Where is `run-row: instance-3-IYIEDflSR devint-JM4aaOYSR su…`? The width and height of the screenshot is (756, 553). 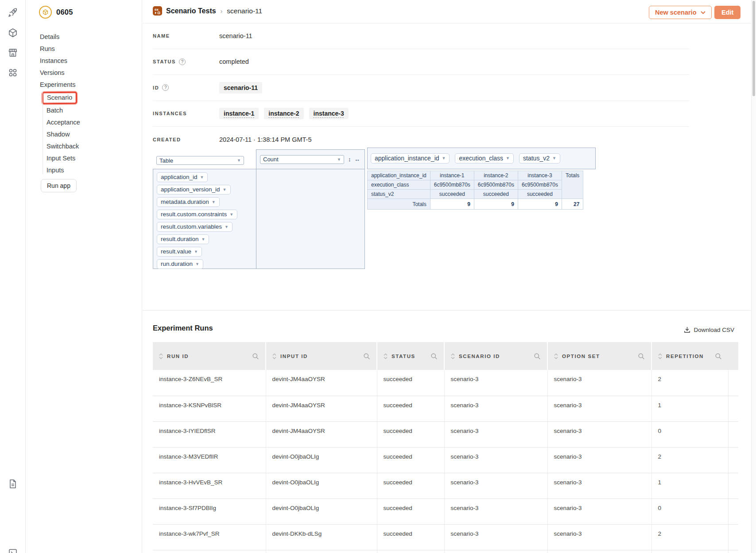 run-row: instance-3-IYIEDflSR devint-JM4aaOYSR su… is located at coordinates (446, 434).